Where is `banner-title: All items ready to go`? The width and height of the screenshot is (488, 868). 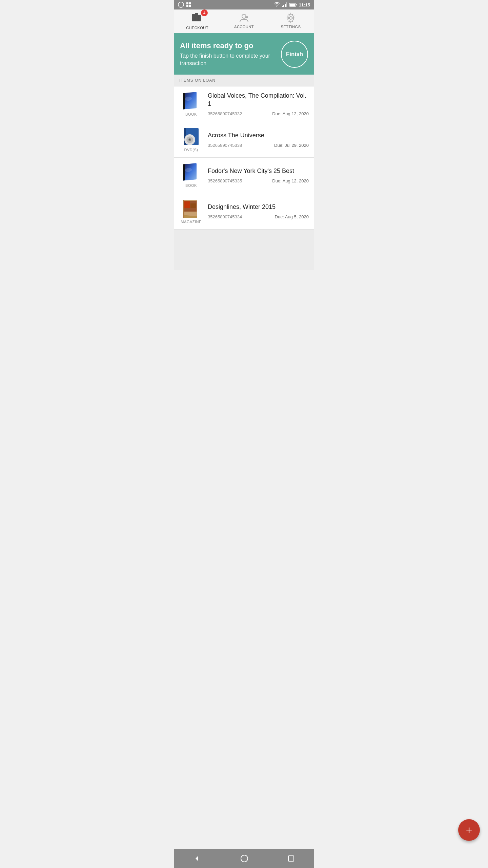 banner-title: All items ready to go is located at coordinates (228, 46).